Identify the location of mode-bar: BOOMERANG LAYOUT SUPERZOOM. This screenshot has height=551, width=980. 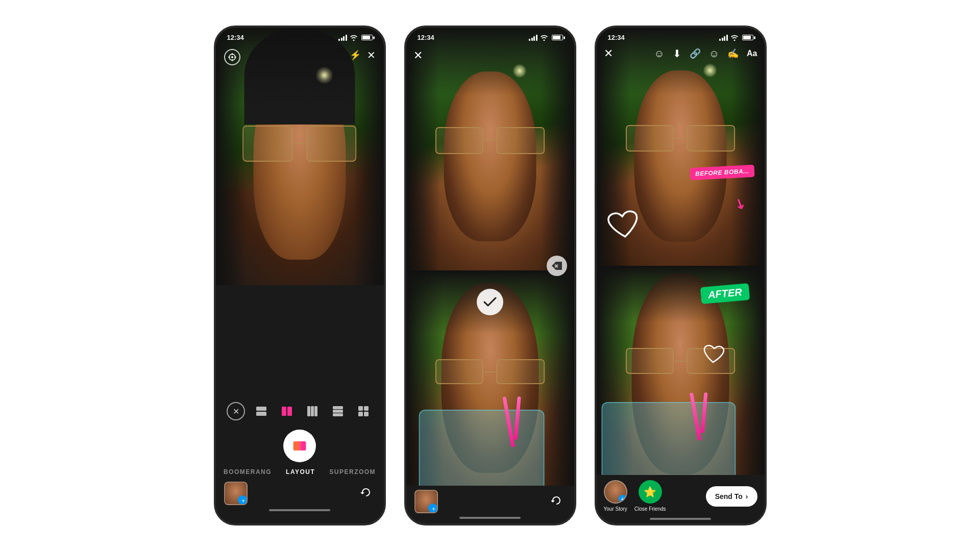
(300, 472).